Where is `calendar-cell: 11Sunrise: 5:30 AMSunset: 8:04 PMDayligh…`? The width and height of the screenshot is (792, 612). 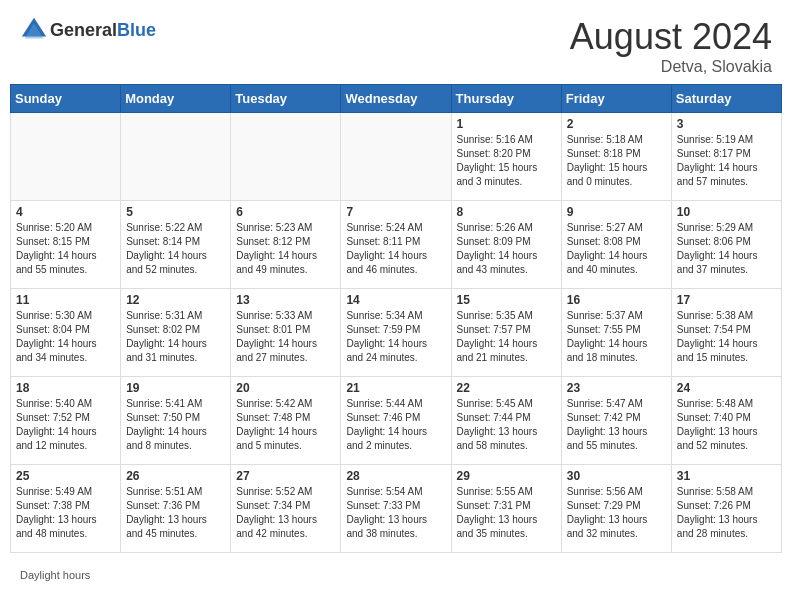 calendar-cell: 11Sunrise: 5:30 AMSunset: 8:04 PMDayligh… is located at coordinates (66, 333).